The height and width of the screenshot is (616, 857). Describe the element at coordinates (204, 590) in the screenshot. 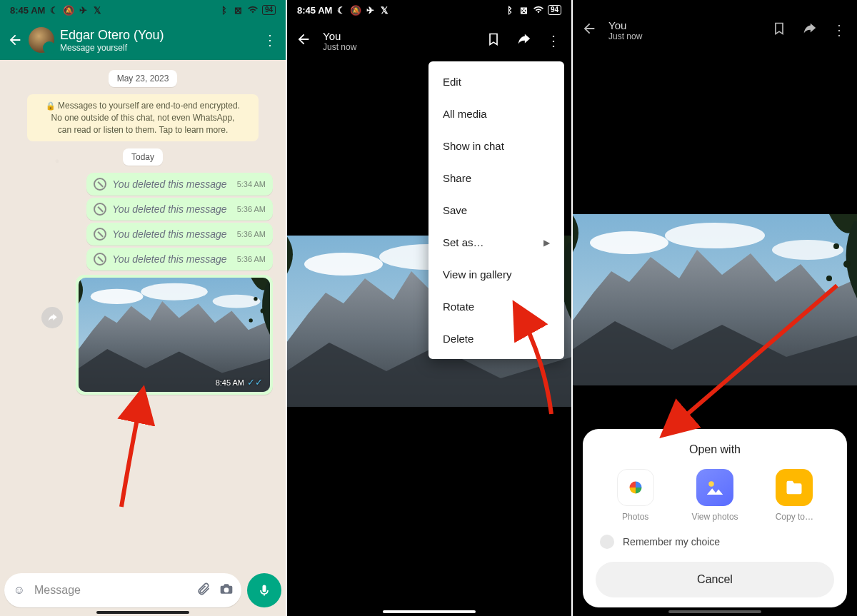

I see `attach-icon` at that location.